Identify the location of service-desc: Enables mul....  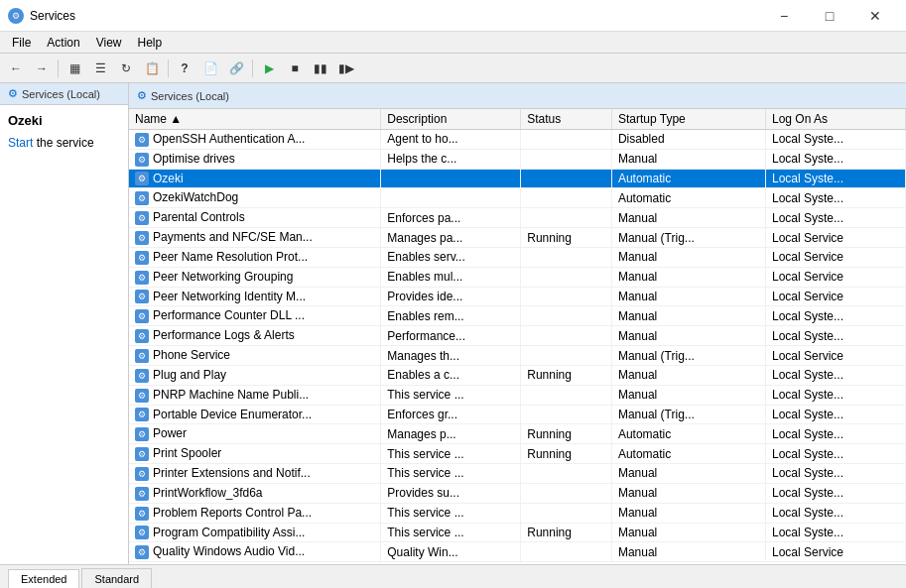
(451, 277).